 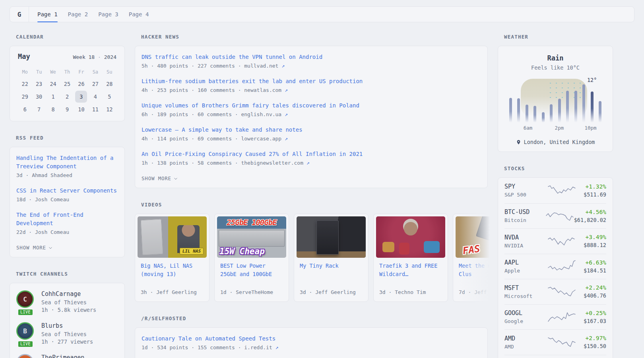 I want to click on videos-header: VIDEOS, so click(x=314, y=204).